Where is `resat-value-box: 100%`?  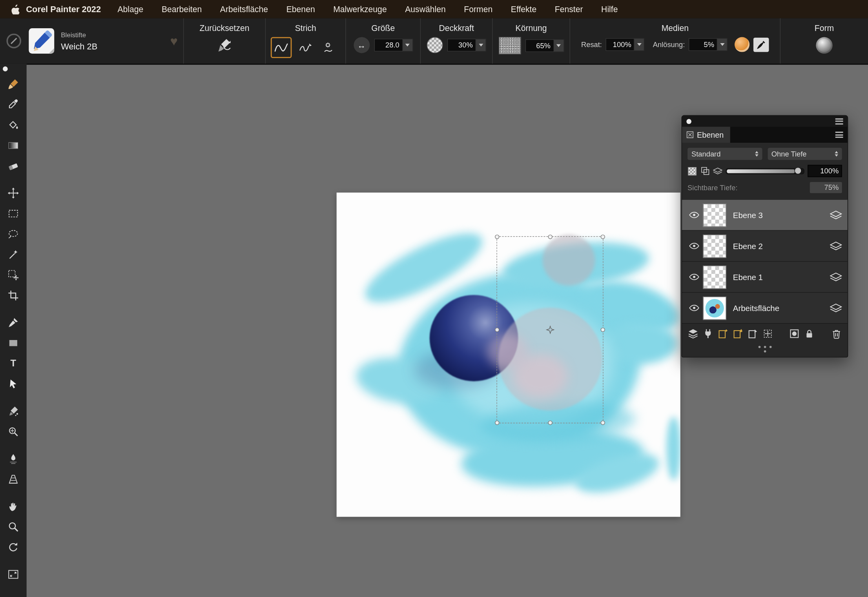 resat-value-box: 100% is located at coordinates (625, 44).